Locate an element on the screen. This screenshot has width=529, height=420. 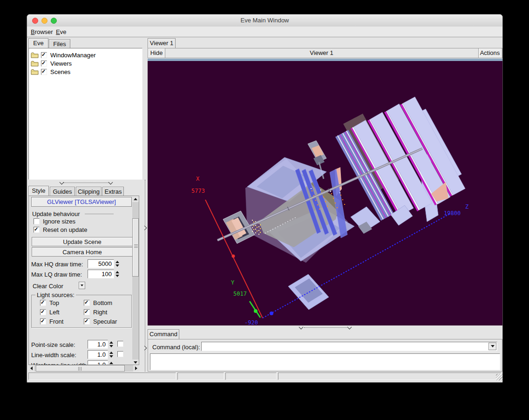
menu-browser: Browser is located at coordinates (42, 32).